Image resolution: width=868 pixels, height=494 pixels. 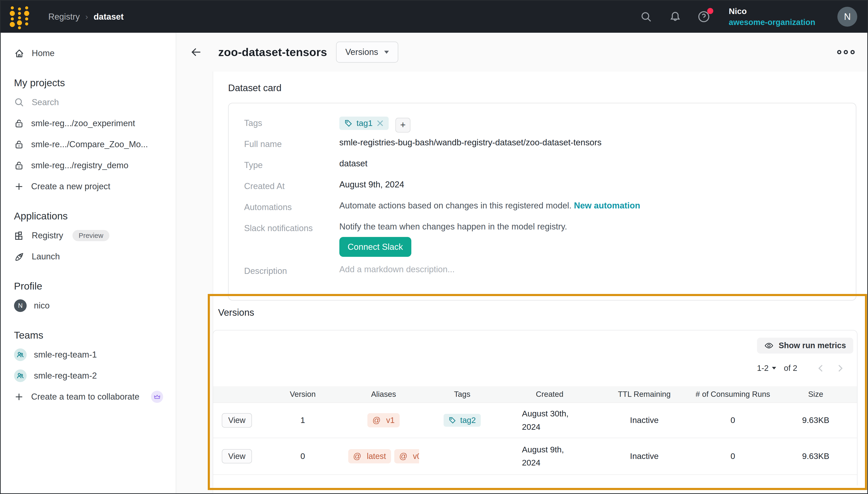 What do you see at coordinates (291, 164) in the screenshot?
I see `type-label: Type` at bounding box center [291, 164].